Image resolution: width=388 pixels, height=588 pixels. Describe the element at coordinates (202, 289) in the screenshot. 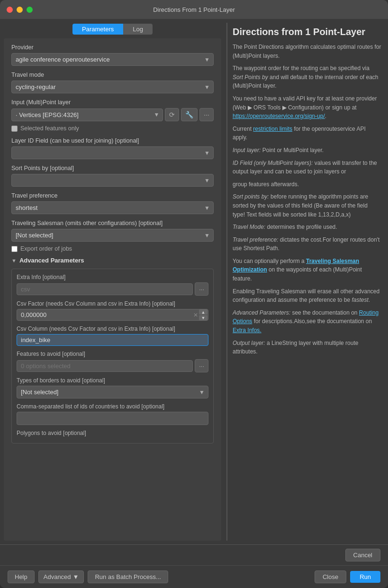

I see `extra-info-button: ···` at that location.